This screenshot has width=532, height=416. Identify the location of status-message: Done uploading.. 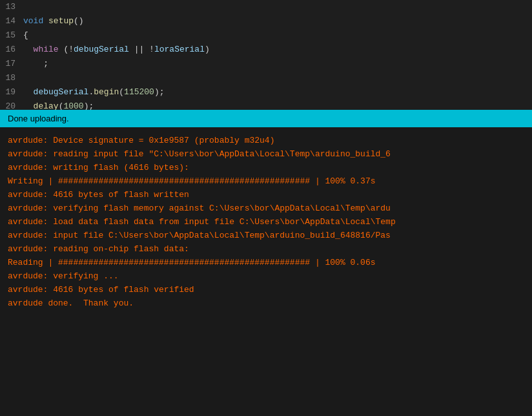
(39, 119).